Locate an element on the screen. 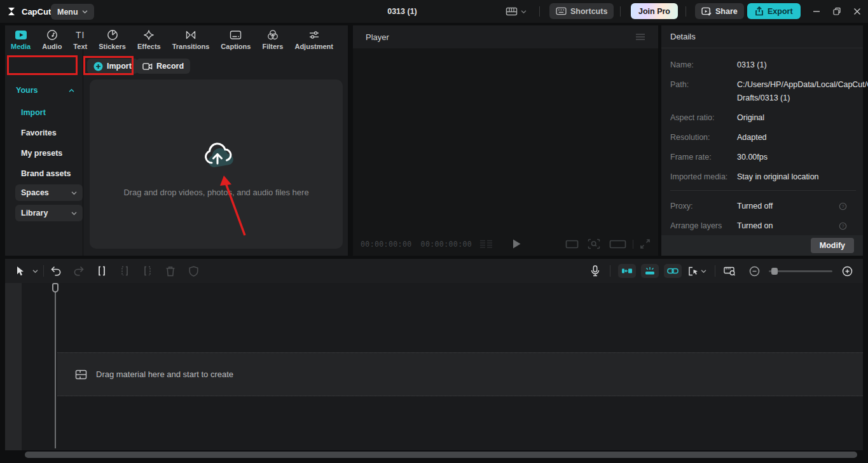 The height and width of the screenshot is (463, 868). timecode-current: 00:00:00:00 is located at coordinates (387, 244).